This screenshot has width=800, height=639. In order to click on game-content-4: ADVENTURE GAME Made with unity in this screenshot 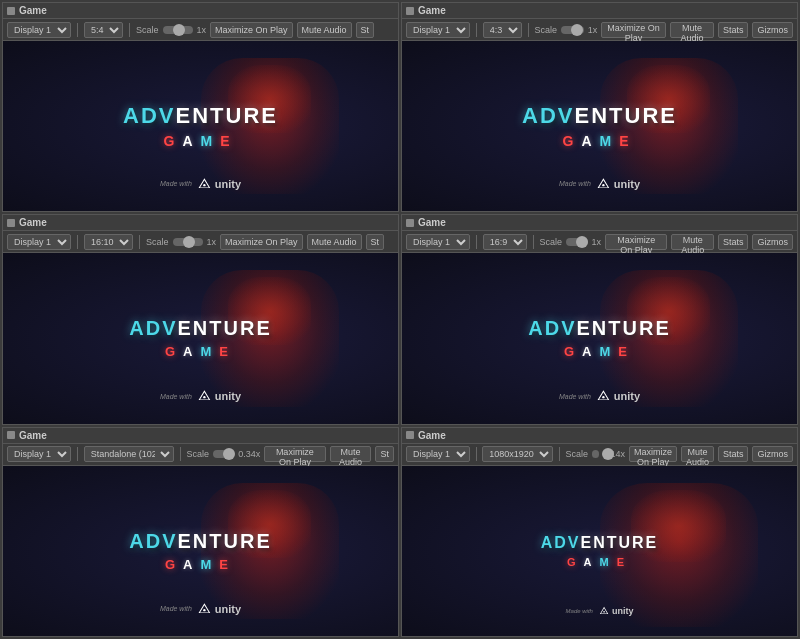, I will do `click(600, 338)`.